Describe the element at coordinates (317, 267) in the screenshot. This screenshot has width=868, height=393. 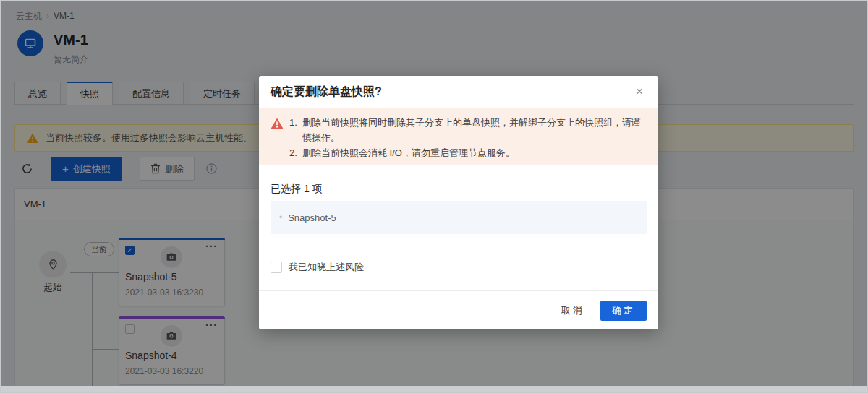
I see `risk-acknowledge-row: 我已知晓上述风险` at that location.